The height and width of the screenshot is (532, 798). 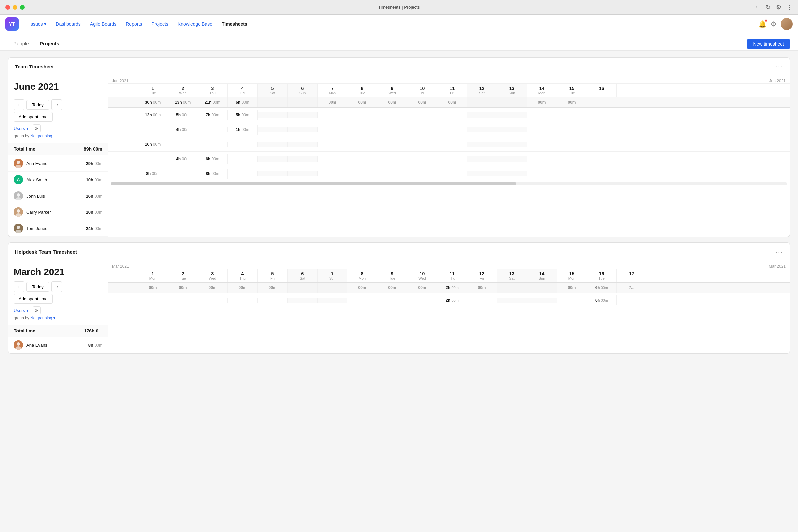 I want to click on settings-icon: ⚙, so click(x=774, y=24).